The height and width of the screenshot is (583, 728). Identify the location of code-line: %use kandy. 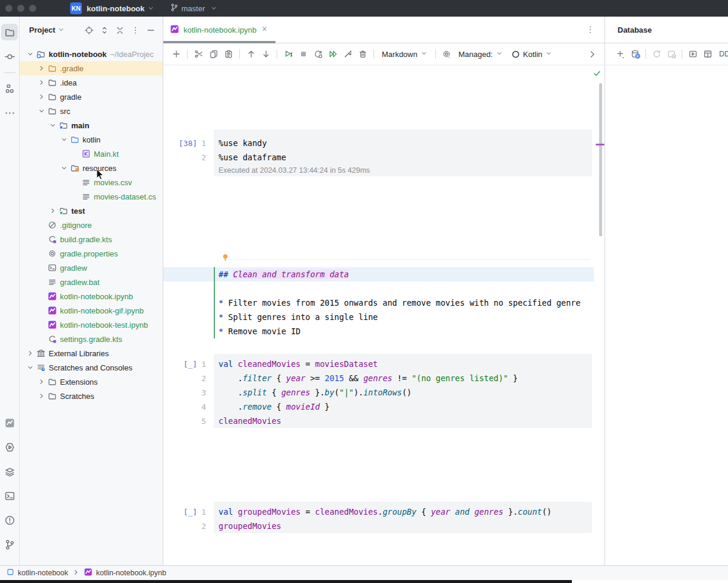
(240, 143).